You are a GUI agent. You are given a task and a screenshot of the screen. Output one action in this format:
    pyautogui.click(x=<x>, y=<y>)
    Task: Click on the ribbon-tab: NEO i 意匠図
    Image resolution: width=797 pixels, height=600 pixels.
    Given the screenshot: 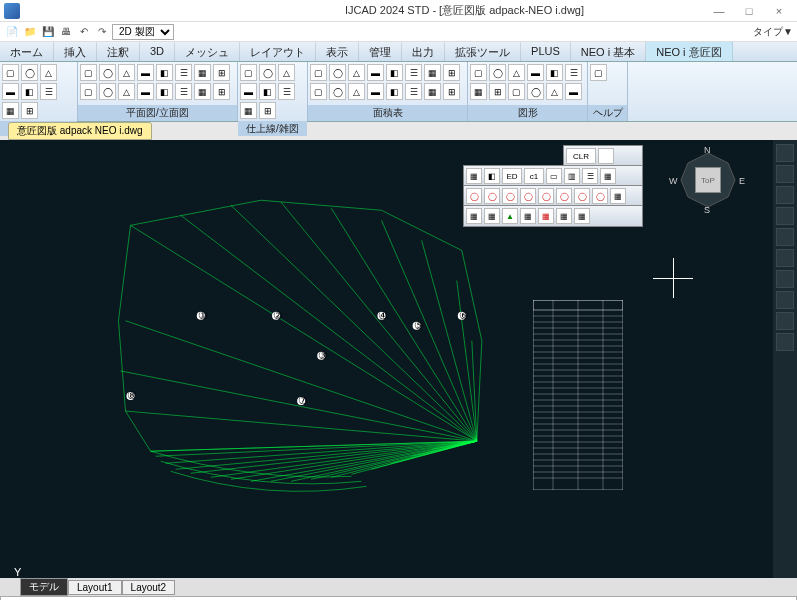 What is the action you would take?
    pyautogui.click(x=689, y=52)
    